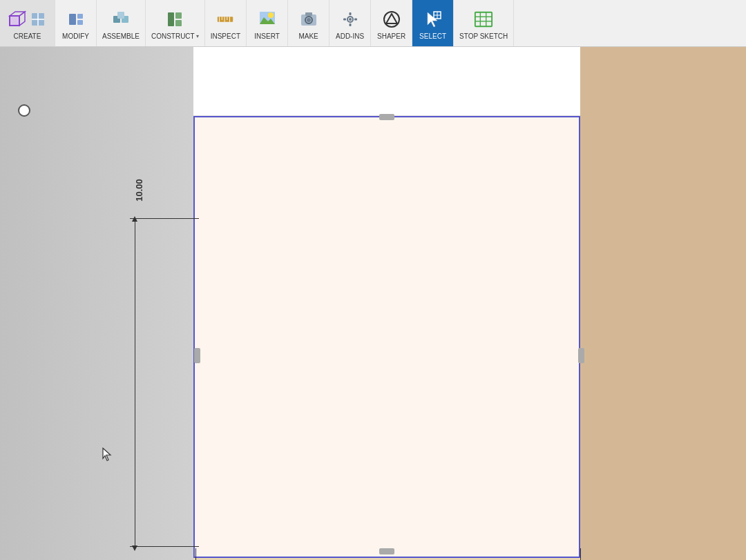 This screenshot has width=746, height=560. I want to click on add-ins-icon, so click(350, 19).